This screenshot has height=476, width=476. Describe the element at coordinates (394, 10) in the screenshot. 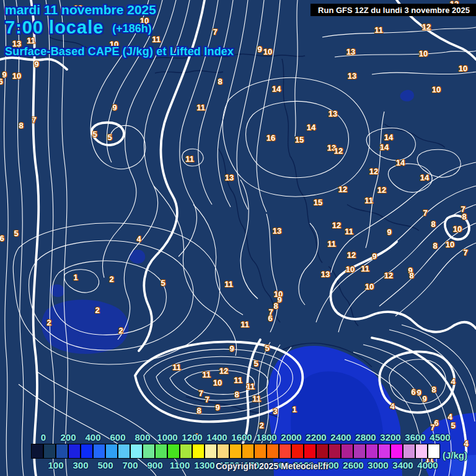

I see `run-info-text: Run GFS 12Z du lundi 3 novembre 2025` at that location.